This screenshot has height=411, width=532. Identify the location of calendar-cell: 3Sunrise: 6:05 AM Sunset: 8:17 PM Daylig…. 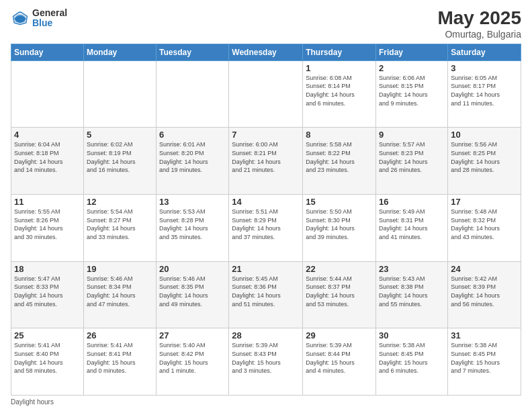
(485, 94).